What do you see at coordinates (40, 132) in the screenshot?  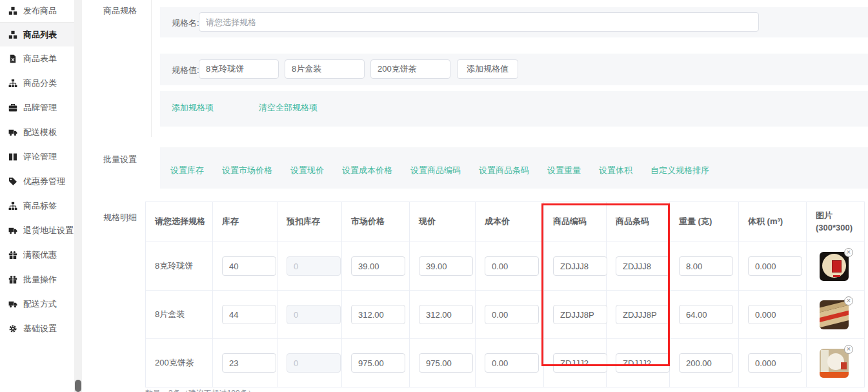 I see `sidebar-item-label: 配送模板` at bounding box center [40, 132].